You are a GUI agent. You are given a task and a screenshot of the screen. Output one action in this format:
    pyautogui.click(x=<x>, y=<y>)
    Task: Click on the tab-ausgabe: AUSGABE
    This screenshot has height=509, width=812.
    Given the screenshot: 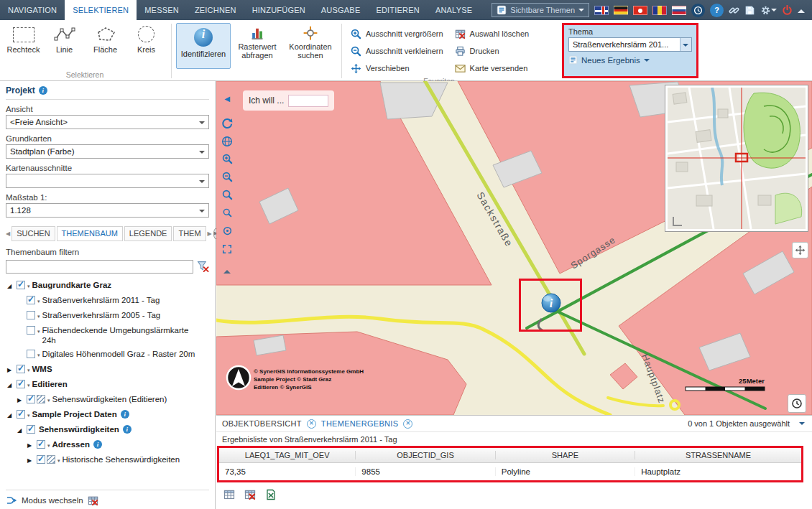 What is the action you would take?
    pyautogui.click(x=341, y=10)
    